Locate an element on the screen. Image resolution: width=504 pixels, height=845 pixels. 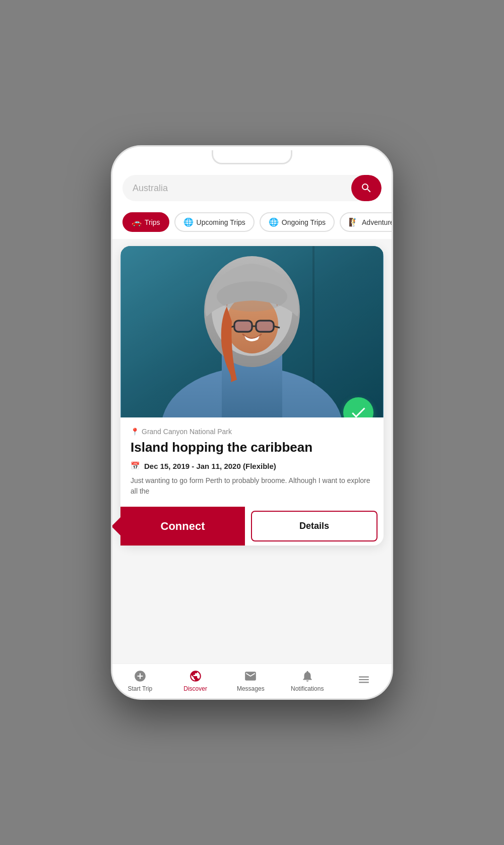
dates-text: Dec 15, 2019 - Jan 11, 2020 (Flexible) is located at coordinates (210, 466).